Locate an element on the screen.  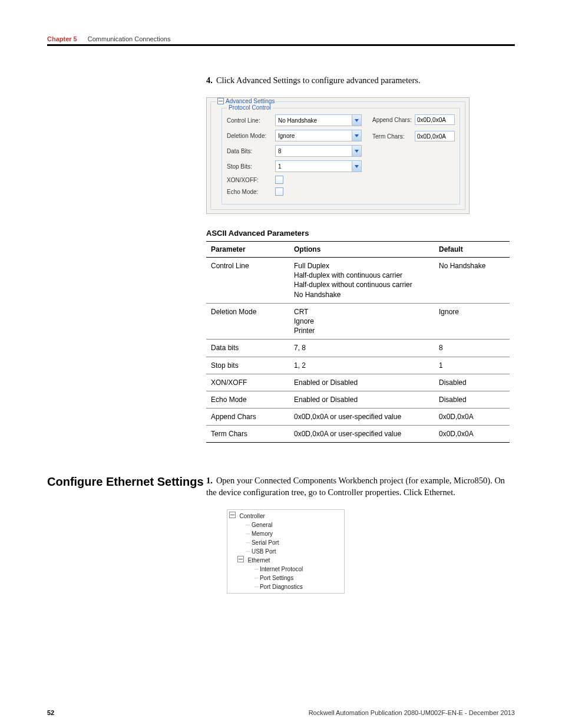
advanced-settings-panel: Advanced Settings Protocol Control Contr… is located at coordinates (338, 156).